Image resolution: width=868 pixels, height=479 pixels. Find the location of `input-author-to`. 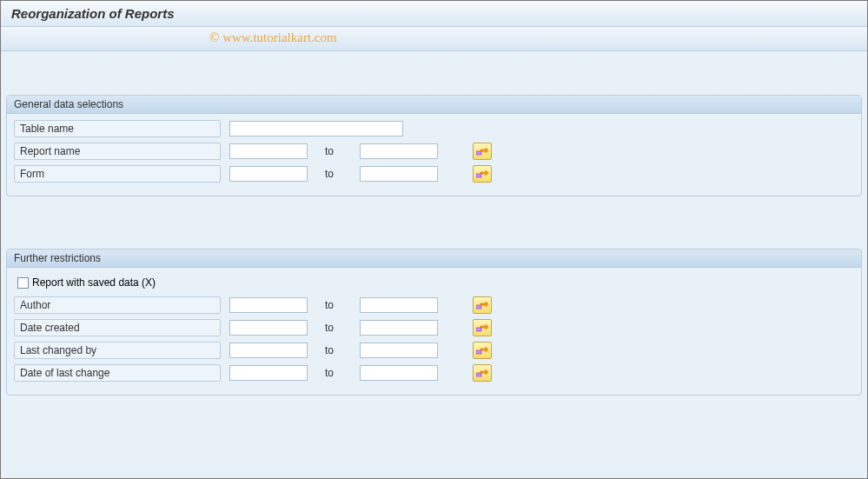

input-author-to is located at coordinates (399, 305).